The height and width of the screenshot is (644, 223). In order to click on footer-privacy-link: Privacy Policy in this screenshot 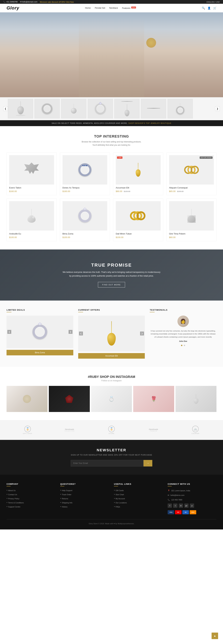, I will do `click(14, 498)`.